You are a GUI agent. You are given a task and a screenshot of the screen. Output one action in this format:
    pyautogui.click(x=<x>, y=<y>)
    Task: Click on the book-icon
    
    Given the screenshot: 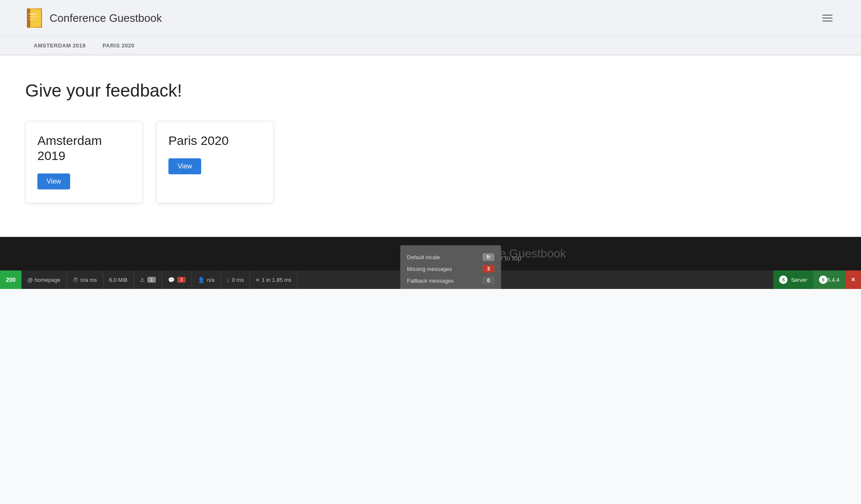 What is the action you would take?
    pyautogui.click(x=34, y=18)
    